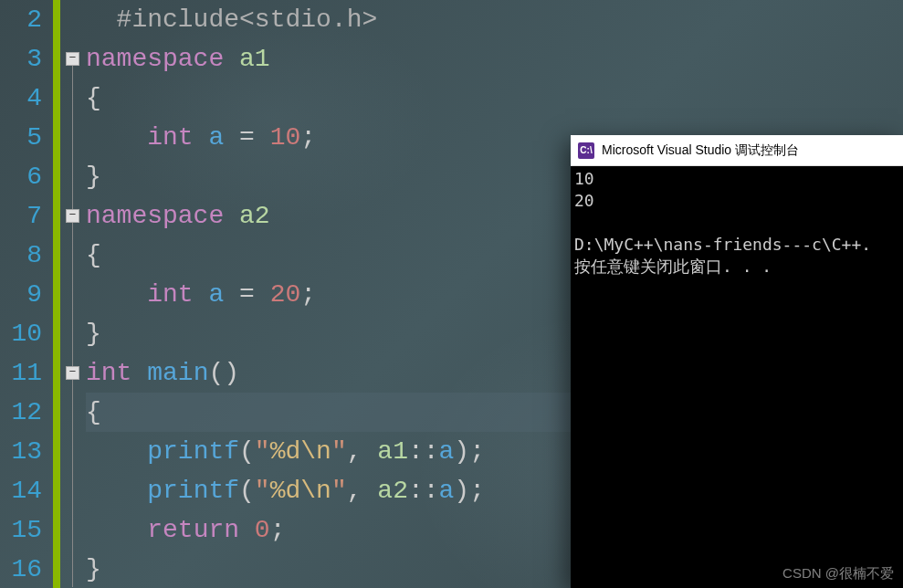 This screenshot has width=903, height=588. I want to click on line-number: 16, so click(21, 569).